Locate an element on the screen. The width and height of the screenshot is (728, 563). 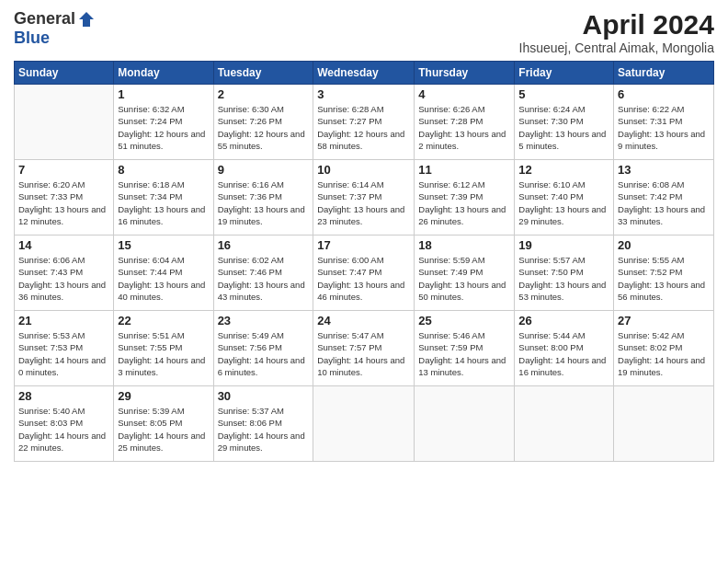
day-number: 26 is located at coordinates (564, 320).